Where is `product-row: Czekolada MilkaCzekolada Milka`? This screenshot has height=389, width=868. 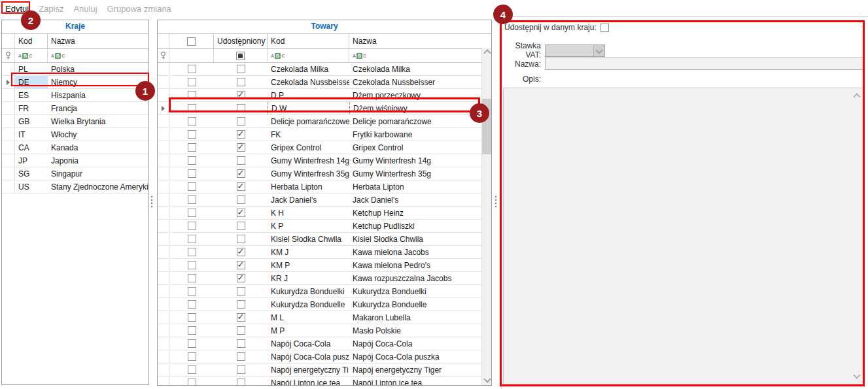
product-row: Czekolada MilkaCzekolada Milka is located at coordinates (321, 69).